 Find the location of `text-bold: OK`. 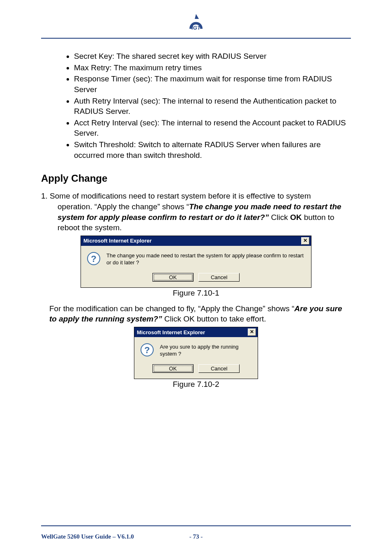

text-bold: OK is located at coordinates (296, 217).